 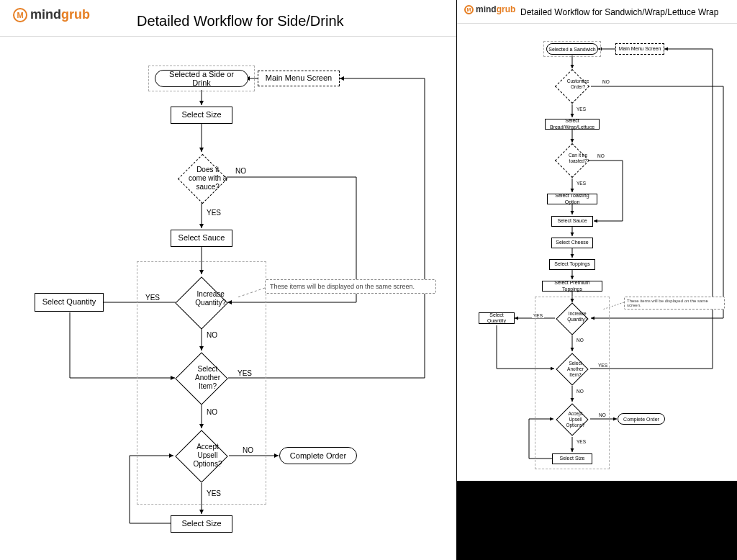 What do you see at coordinates (572, 161) in the screenshot?
I see `toast-decision: Can it be toasted?` at bounding box center [572, 161].